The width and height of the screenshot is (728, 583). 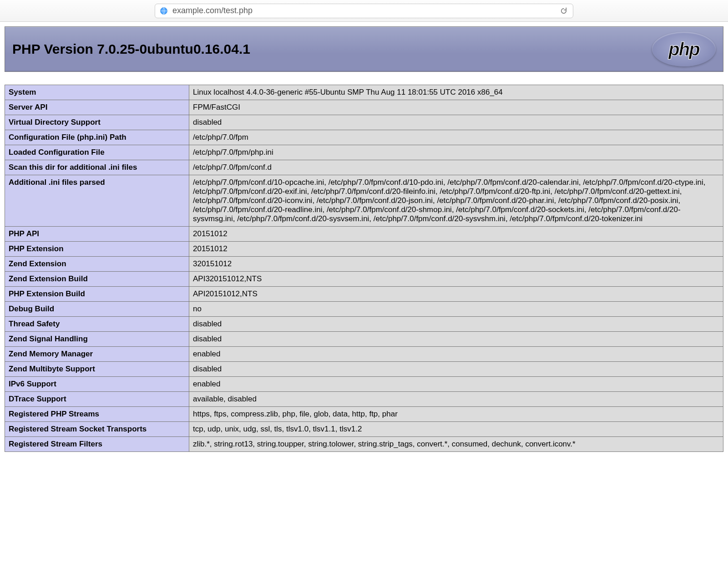 I want to click on config-key: Configuration File (php.ini) Path, so click(x=97, y=137).